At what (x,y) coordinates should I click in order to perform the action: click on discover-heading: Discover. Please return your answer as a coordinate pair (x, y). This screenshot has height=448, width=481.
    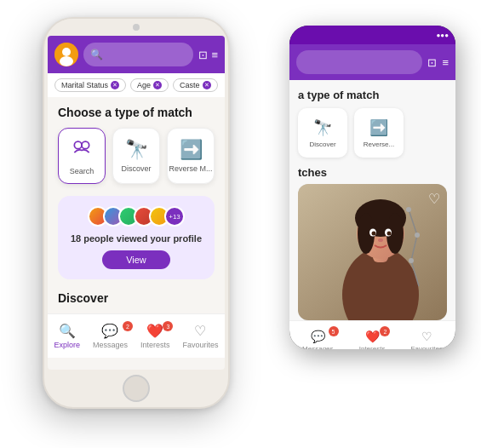
    Looking at the image, I should click on (136, 298).